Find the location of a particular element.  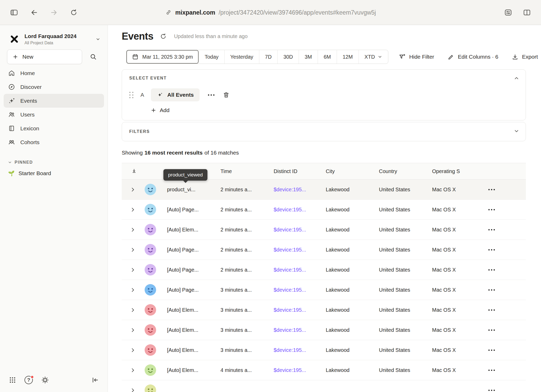

sidebar-item-discover: Discover is located at coordinates (54, 87).